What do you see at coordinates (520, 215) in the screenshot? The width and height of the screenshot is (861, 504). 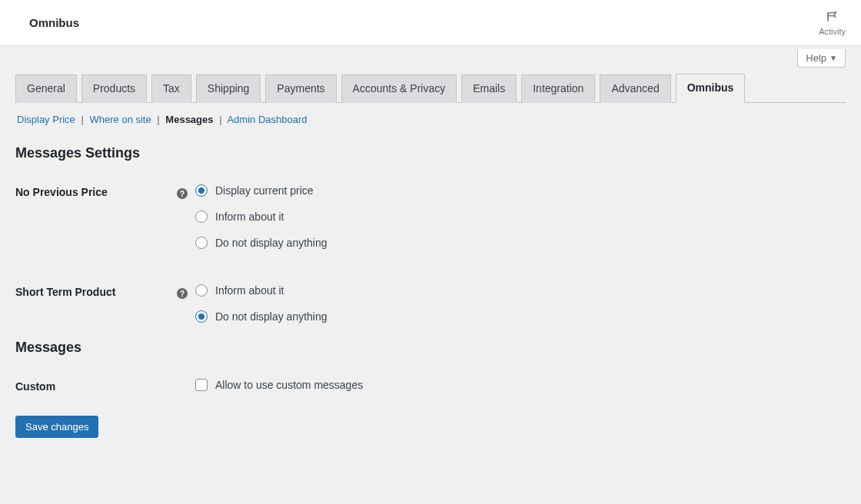 I see `no-previous-price-options: Display current price Inform about it Do…` at bounding box center [520, 215].